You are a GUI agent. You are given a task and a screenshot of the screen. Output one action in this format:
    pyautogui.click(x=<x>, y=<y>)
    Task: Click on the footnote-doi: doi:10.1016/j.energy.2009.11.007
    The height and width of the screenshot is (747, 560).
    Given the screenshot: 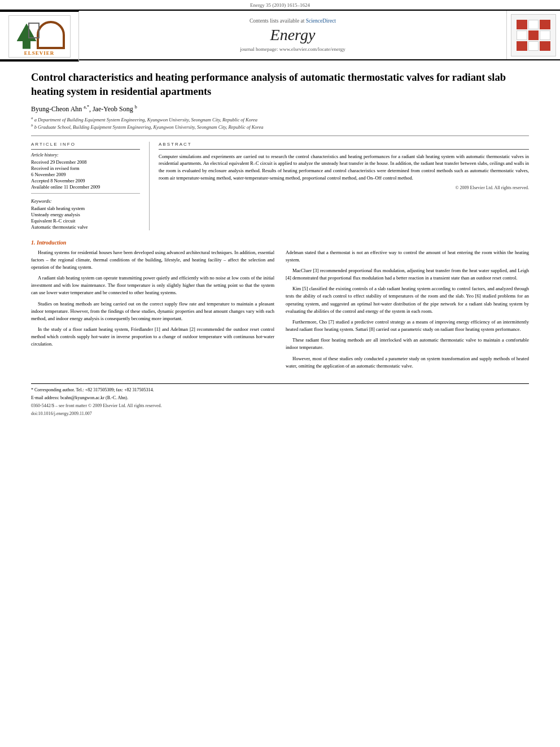 What is the action you would take?
    pyautogui.click(x=280, y=414)
    